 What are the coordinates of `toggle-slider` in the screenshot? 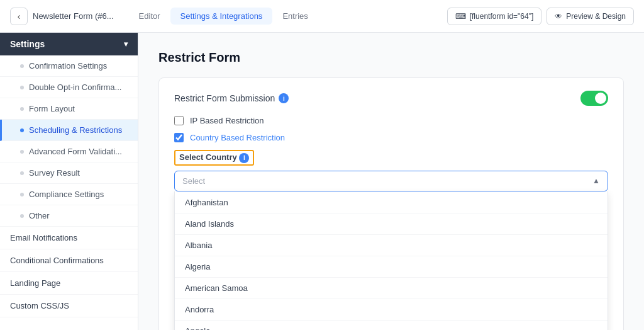 It's located at (594, 98).